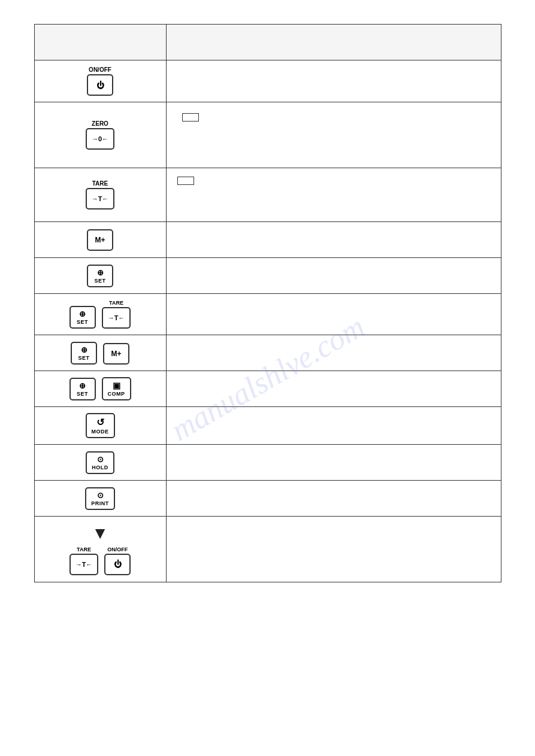 This screenshot has height=756, width=535. Describe the element at coordinates (268, 81) in the screenshot. I see `row-on-off: ON/OFF ⏻` at that location.